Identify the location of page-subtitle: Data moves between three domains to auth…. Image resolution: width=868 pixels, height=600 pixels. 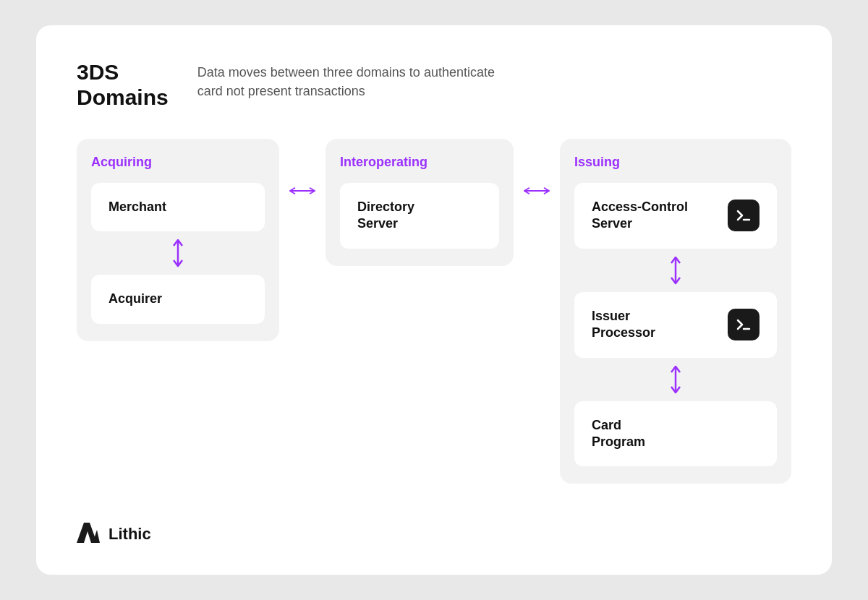
(349, 80).